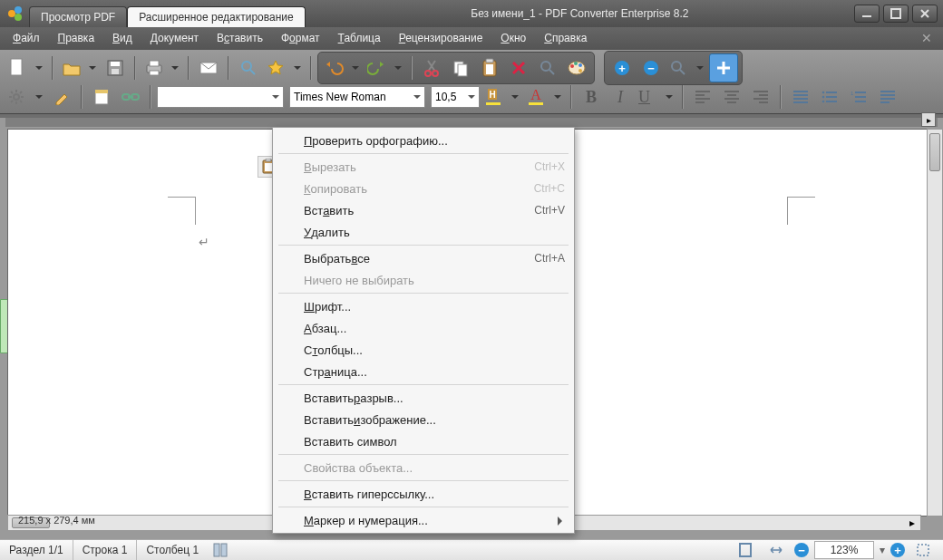 The width and height of the screenshot is (943, 560). Describe the element at coordinates (423, 372) in the screenshot. I see `context-menu-item: Страница...` at that location.